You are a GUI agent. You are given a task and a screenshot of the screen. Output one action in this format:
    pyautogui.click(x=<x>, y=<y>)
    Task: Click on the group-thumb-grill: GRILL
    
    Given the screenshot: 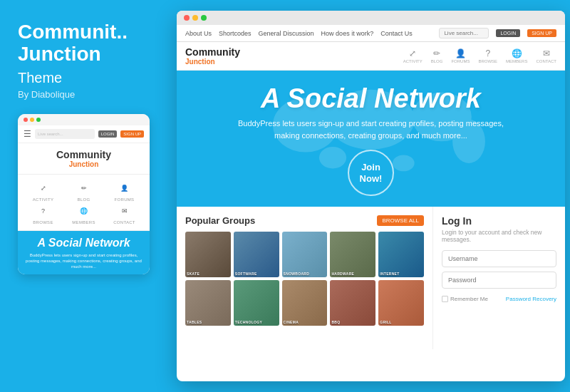 What is the action you would take?
    pyautogui.click(x=401, y=303)
    